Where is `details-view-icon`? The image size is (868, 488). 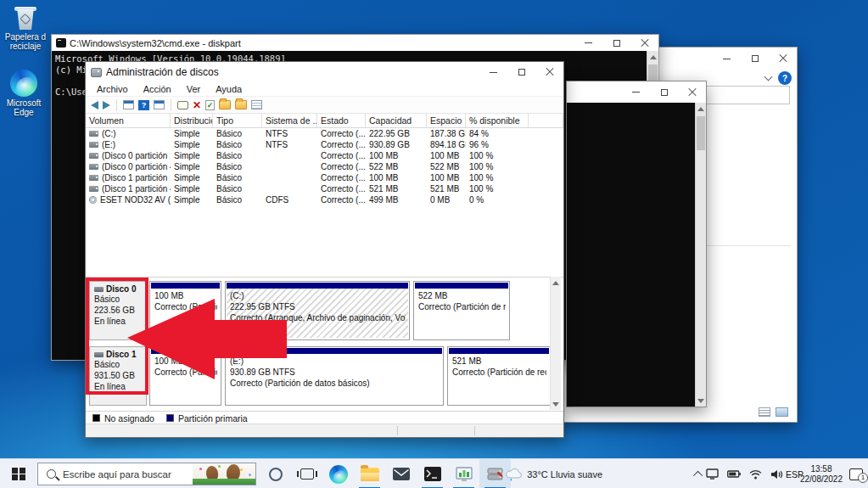 details-view-icon is located at coordinates (782, 412).